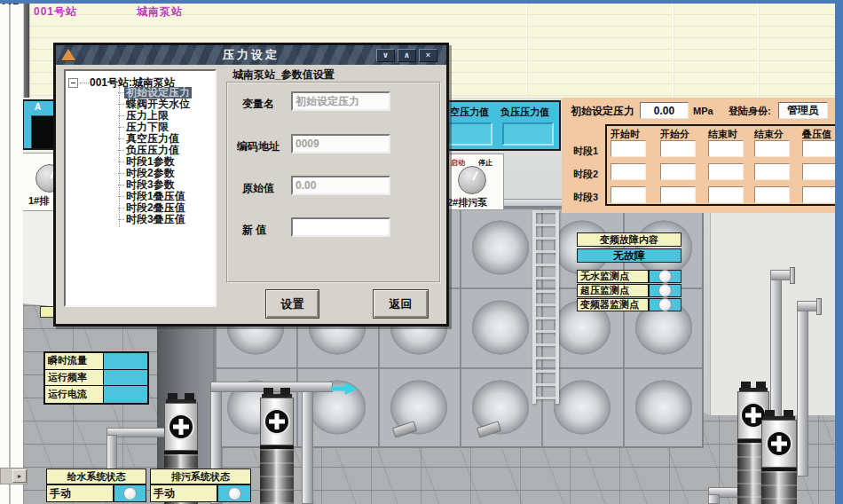 Image resolution: width=843 pixels, height=504 pixels. Describe the element at coordinates (458, 163) in the screenshot. I see `start-label: 启动` at that location.